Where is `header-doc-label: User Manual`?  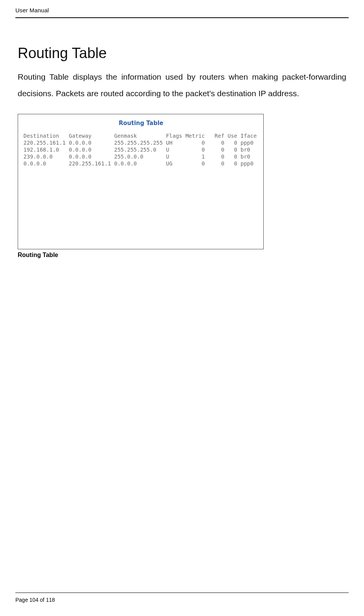 header-doc-label: User Manual is located at coordinates (182, 10).